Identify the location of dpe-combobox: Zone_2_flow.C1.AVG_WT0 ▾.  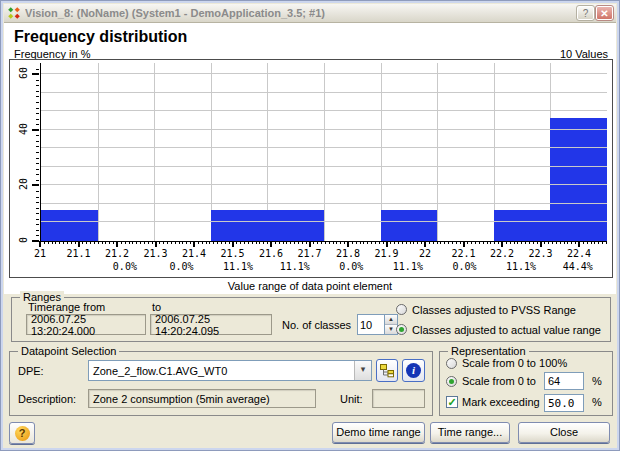
(230, 370).